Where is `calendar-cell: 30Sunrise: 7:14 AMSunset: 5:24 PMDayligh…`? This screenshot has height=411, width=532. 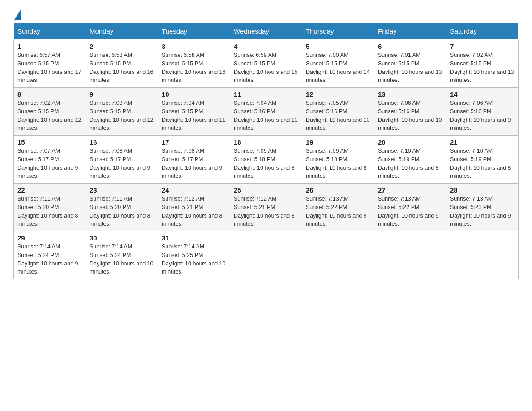
calendar-cell: 30Sunrise: 7:14 AMSunset: 5:24 PMDayligh… is located at coordinates (122, 255).